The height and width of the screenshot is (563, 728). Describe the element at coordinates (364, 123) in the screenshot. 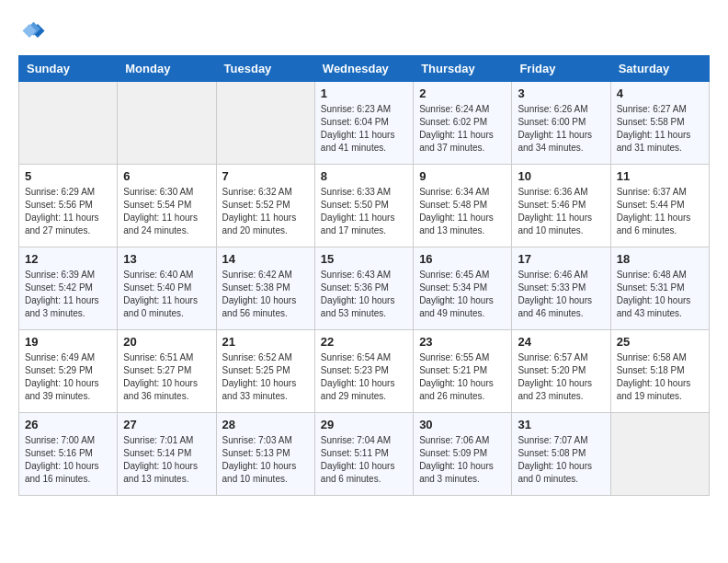

I see `calendar-week-row: 1Sunrise: 6:23 AM Sunset: 6:04 PM Daylig…` at that location.